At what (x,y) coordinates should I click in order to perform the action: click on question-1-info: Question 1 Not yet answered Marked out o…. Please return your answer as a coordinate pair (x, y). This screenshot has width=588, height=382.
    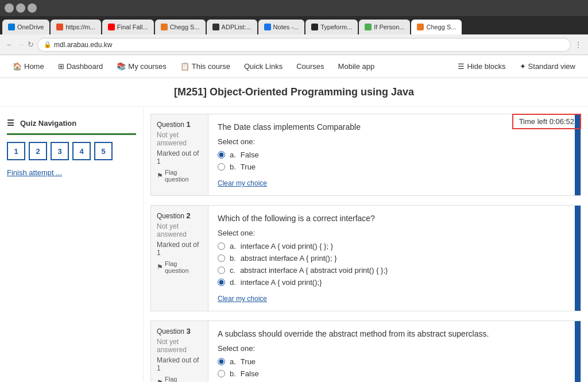
    Looking at the image, I should click on (180, 155).